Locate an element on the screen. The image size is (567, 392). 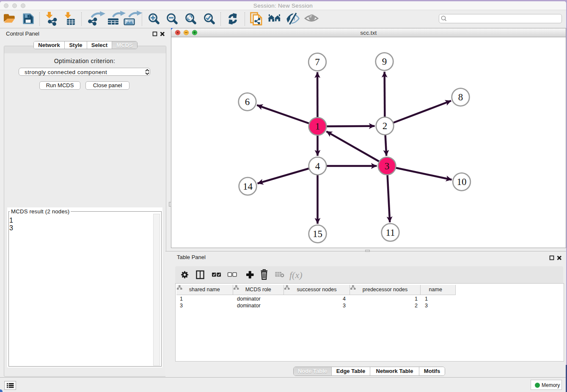
svg-text: 7 is located at coordinates (317, 62).